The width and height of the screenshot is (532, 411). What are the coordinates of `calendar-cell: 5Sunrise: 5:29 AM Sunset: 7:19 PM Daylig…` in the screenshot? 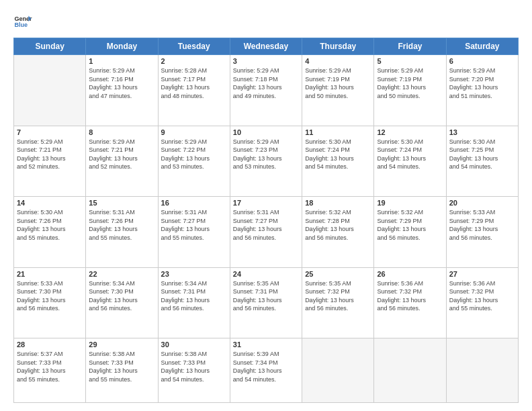 It's located at (410, 91).